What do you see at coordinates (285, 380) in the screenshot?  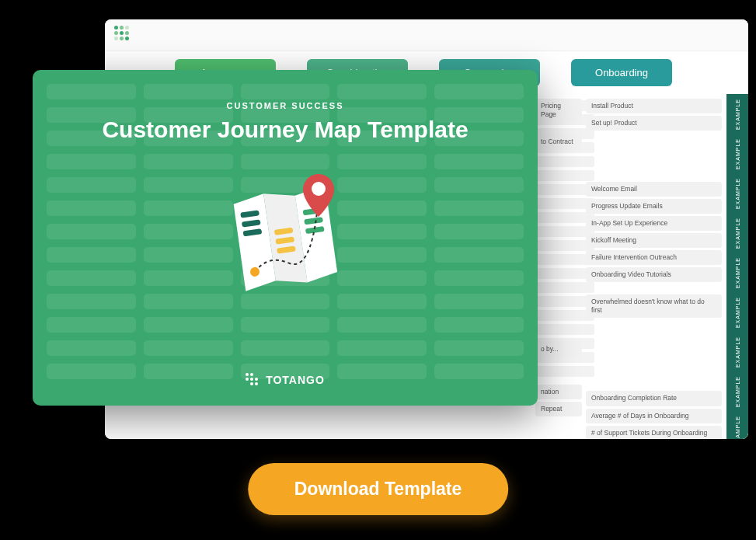 I see `brand-row: TOTANGO` at bounding box center [285, 380].